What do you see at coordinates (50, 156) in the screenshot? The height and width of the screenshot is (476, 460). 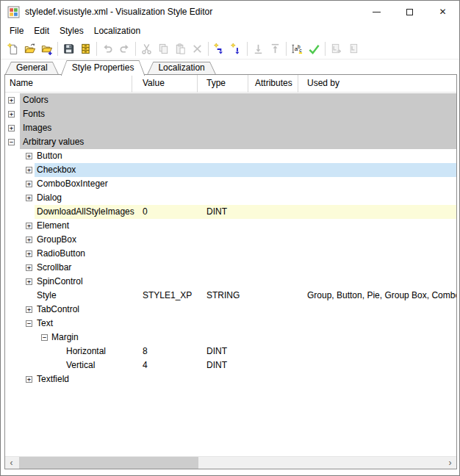 I see `row-name: Button` at bounding box center [50, 156].